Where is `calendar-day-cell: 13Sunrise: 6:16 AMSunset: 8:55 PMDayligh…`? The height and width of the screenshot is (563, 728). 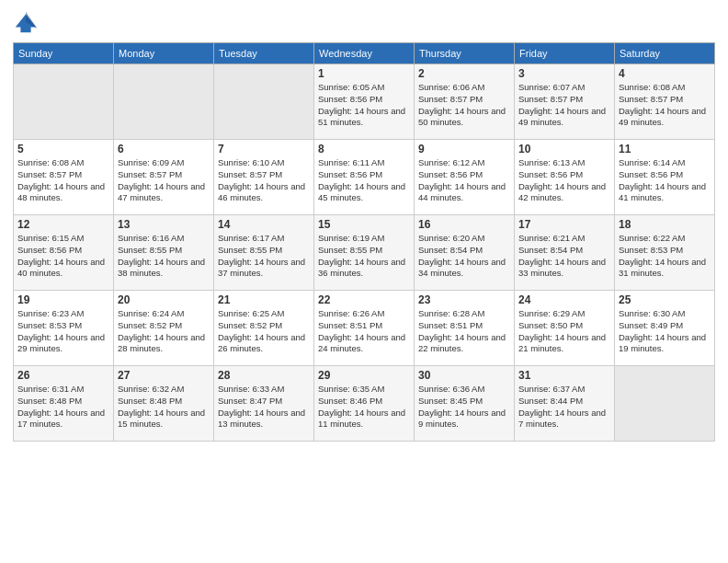 calendar-day-cell: 13Sunrise: 6:16 AMSunset: 8:55 PMDayligh… is located at coordinates (164, 253).